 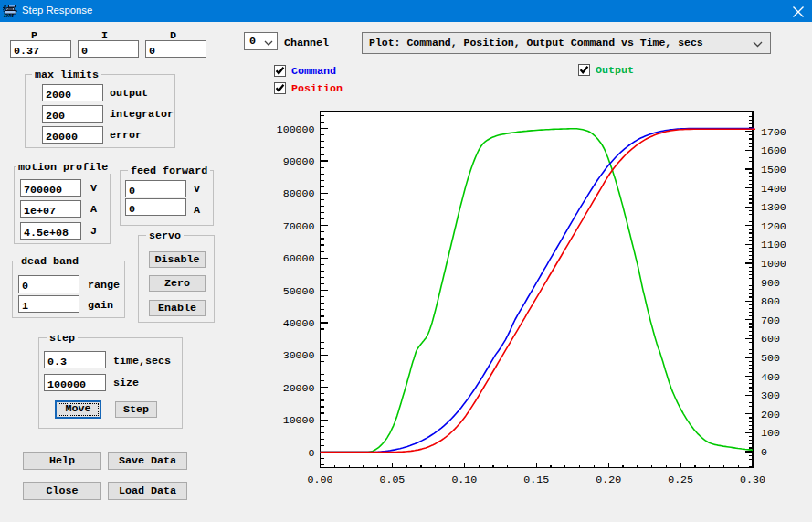 I want to click on svg-text: 600, so click(x=771, y=338).